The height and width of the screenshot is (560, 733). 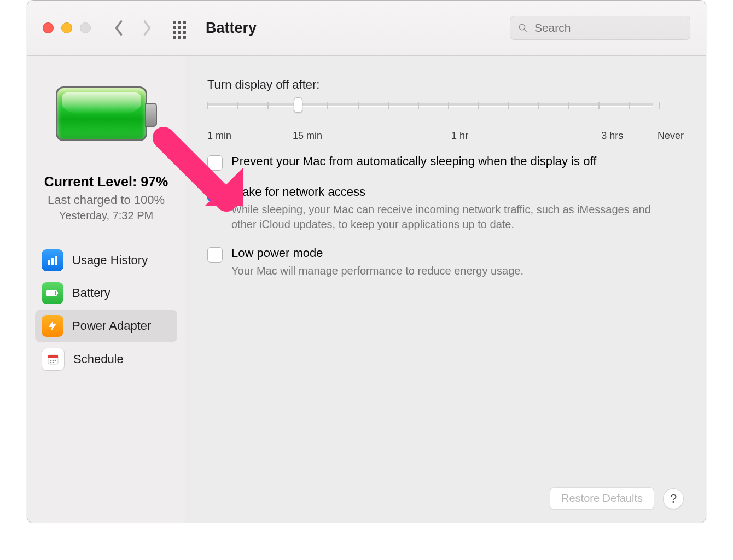 What do you see at coordinates (231, 28) in the screenshot?
I see `window-title: Battery` at bounding box center [231, 28].